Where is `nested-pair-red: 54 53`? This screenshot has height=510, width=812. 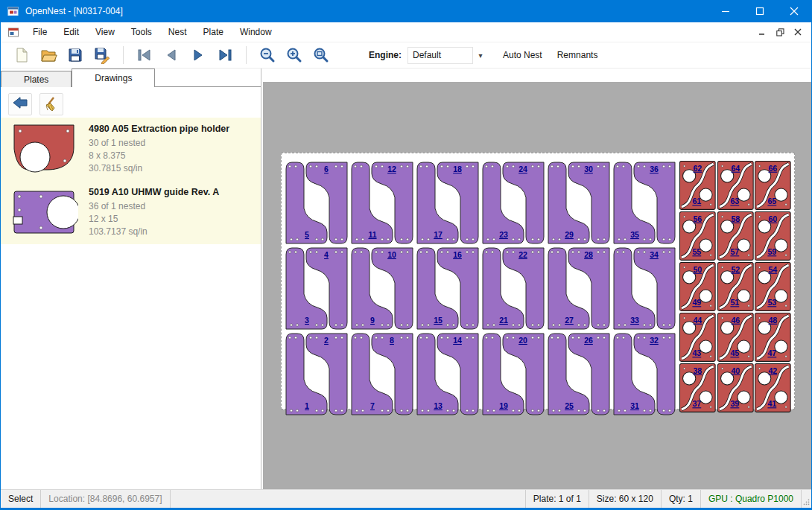 nested-pair-red: 54 53 is located at coordinates (773, 287).